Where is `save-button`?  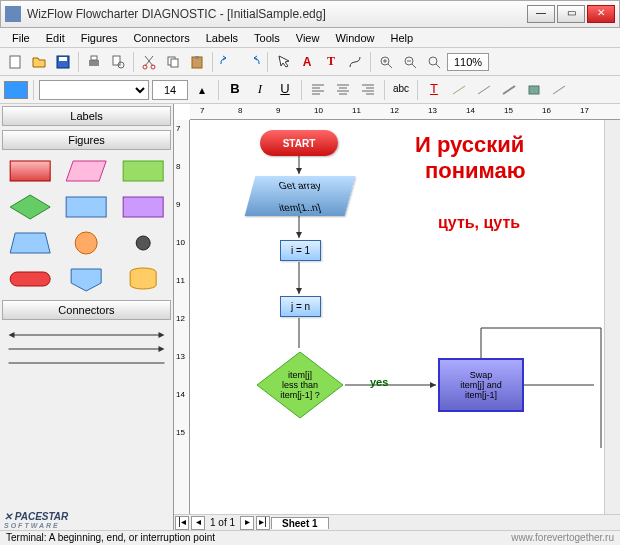
save-button is located at coordinates (63, 62).